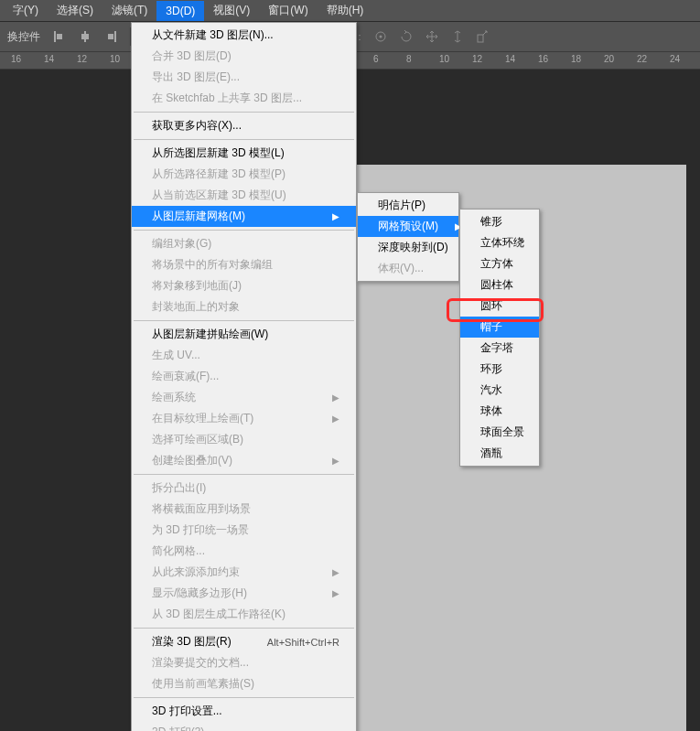 The height and width of the screenshot is (731, 700). Describe the element at coordinates (287, 11) in the screenshot. I see `menu-item: 窗口(W)` at that location.